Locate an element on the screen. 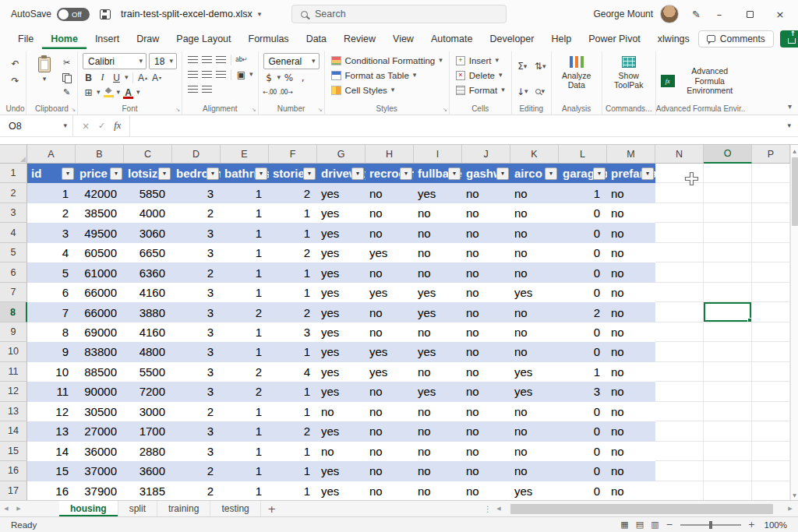  table-header-fullbase: fullbase is located at coordinates (438, 173).